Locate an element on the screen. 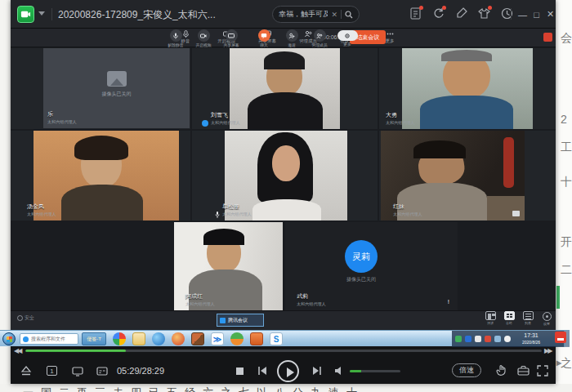  bg-char: 十 is located at coordinates (566, 182).